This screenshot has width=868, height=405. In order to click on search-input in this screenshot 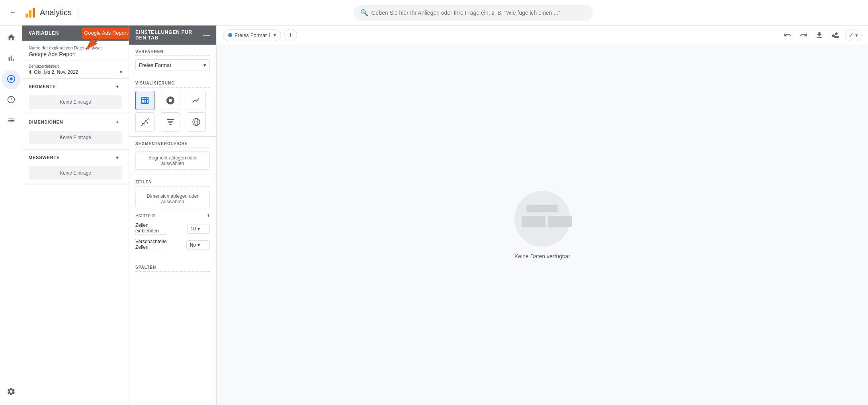, I will do `click(479, 13)`.